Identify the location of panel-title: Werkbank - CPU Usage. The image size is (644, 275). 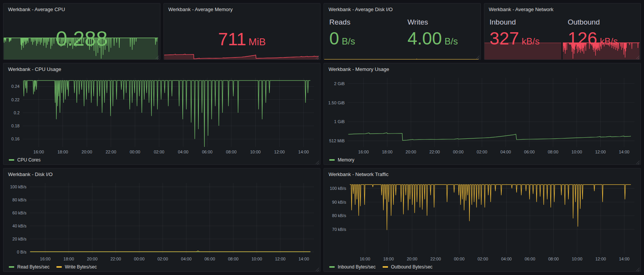
(162, 69).